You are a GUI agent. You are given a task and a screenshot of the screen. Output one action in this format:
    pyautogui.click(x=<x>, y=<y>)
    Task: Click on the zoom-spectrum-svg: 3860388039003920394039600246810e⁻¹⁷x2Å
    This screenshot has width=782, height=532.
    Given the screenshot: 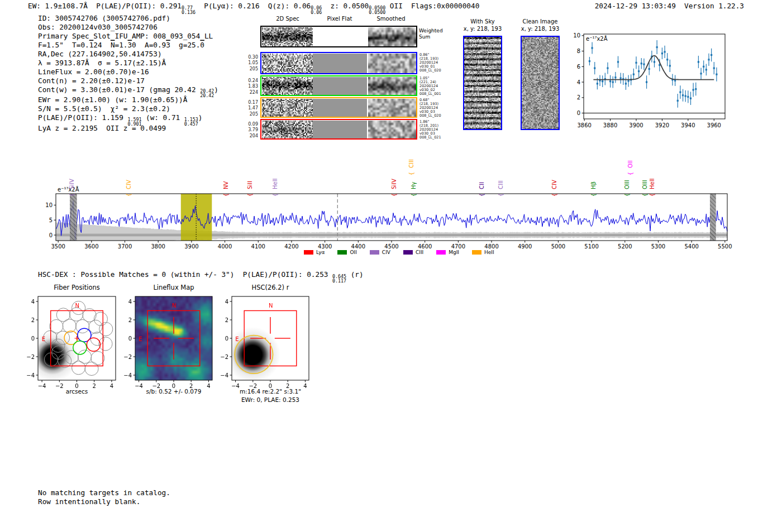 What is the action you would take?
    pyautogui.click(x=656, y=81)
    